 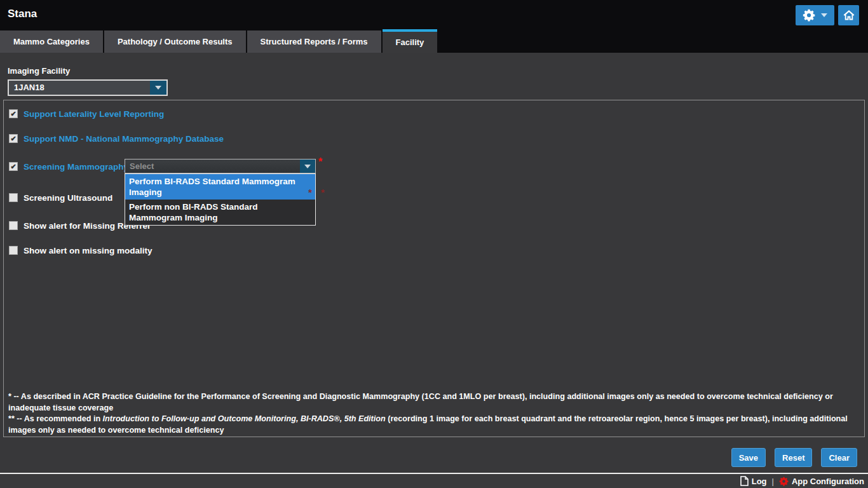 I want to click on footnotes: * -- As described in ACR Practice Guidel…, so click(x=433, y=414).